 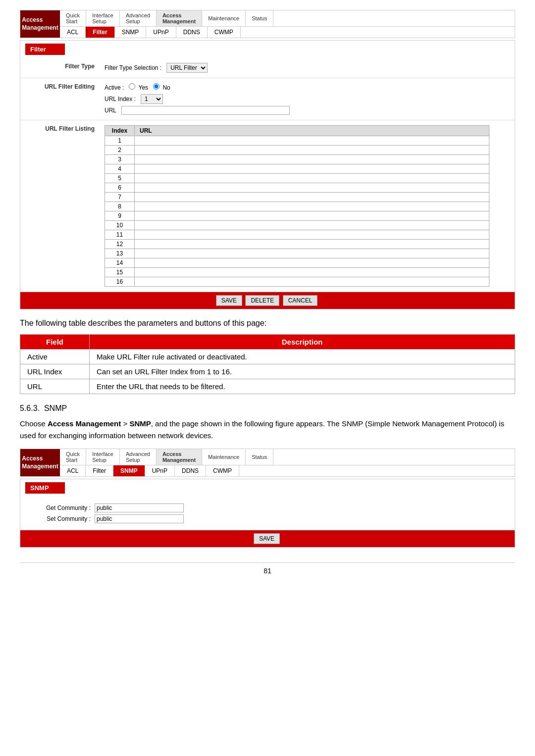 What do you see at coordinates (152, 99) in the screenshot?
I see `url-index-select: 1234 5678 9101112 13141516` at bounding box center [152, 99].